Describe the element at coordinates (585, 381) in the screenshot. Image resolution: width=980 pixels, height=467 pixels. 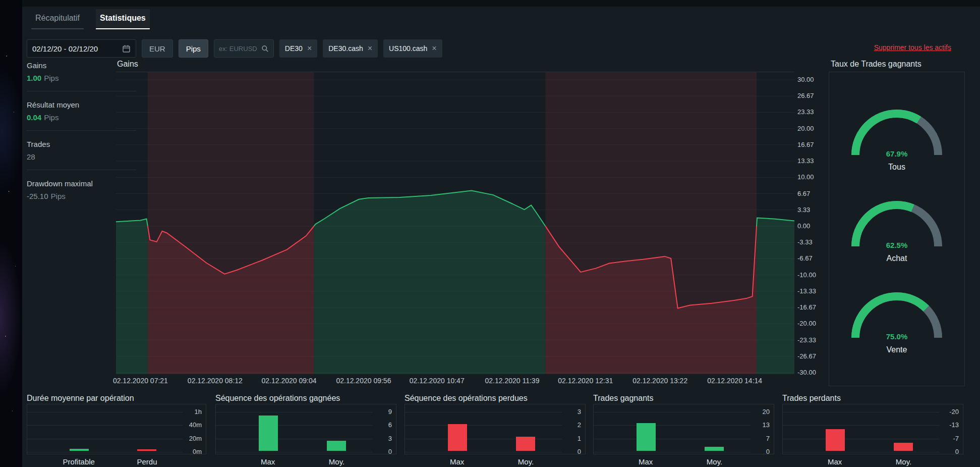
I see `x-tick-label: 02.12.2020 12:31` at that location.